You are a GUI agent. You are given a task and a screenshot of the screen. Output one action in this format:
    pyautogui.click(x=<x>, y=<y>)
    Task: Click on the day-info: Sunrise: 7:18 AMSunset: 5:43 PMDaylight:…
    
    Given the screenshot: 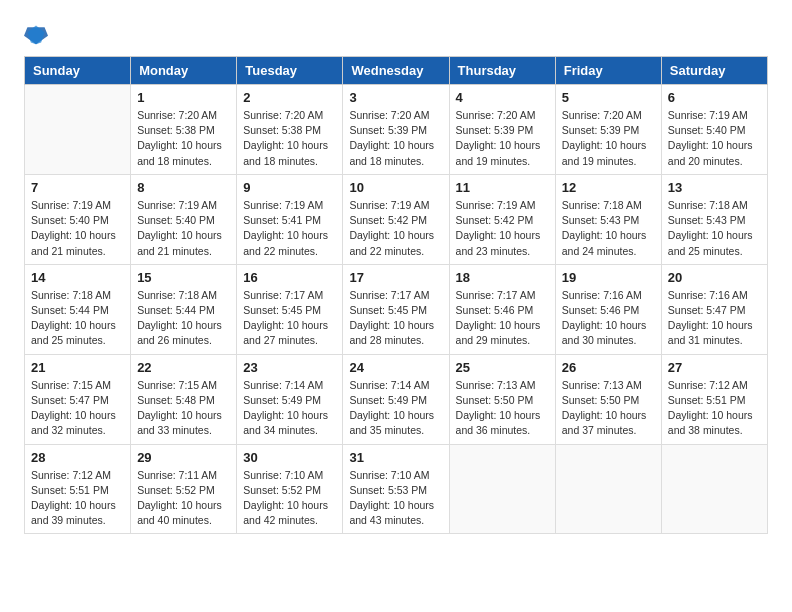 What is the action you would take?
    pyautogui.click(x=608, y=228)
    